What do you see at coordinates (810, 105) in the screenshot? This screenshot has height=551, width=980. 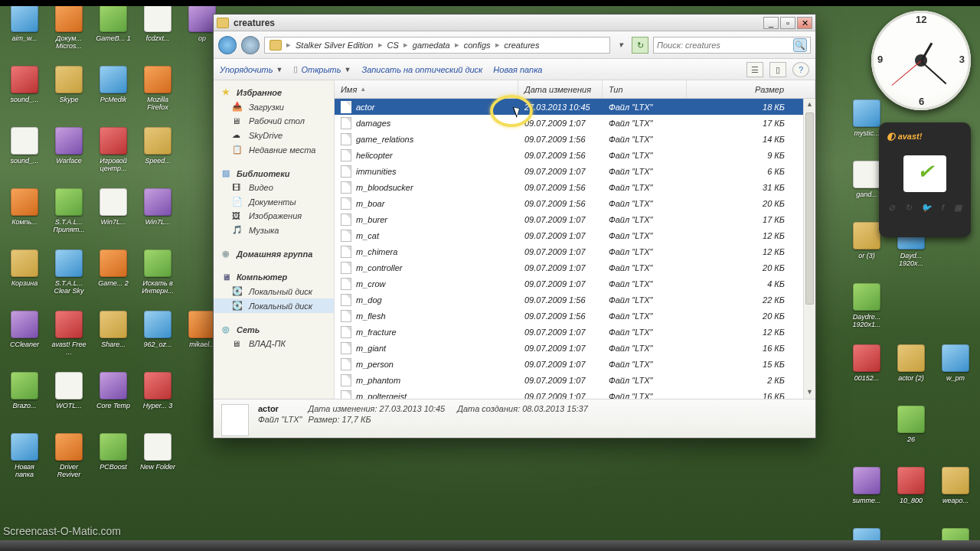 I see `scroll-up-icon: ▲` at bounding box center [810, 105].